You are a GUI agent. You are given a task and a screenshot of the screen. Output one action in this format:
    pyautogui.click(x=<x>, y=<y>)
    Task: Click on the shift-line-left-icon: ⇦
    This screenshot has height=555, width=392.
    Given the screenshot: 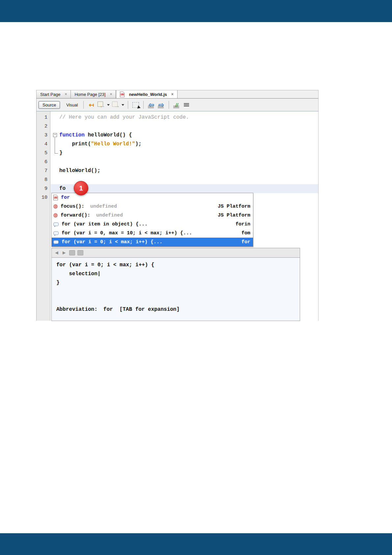 What is the action you would take?
    pyautogui.click(x=151, y=105)
    